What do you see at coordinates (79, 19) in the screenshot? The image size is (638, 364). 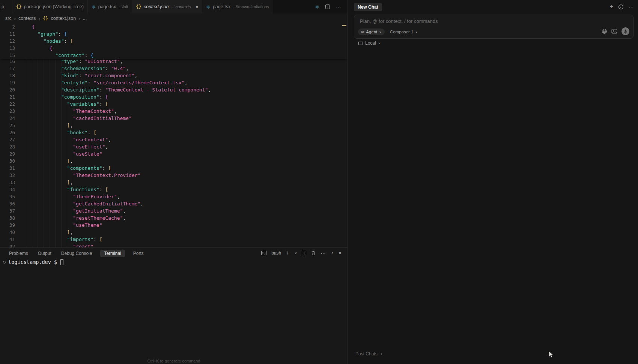 I see `chevron-right-icon: ›` at bounding box center [79, 19].